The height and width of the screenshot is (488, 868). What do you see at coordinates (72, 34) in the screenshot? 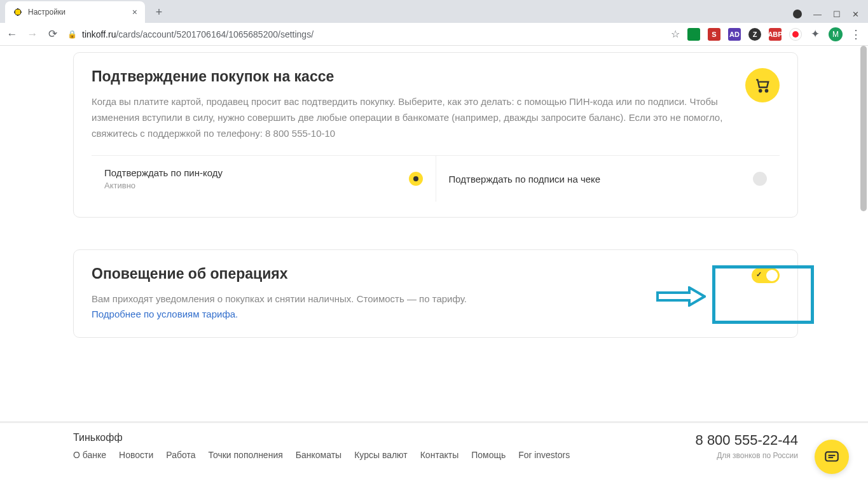
I see `lock-icon: 🔒` at bounding box center [72, 34].